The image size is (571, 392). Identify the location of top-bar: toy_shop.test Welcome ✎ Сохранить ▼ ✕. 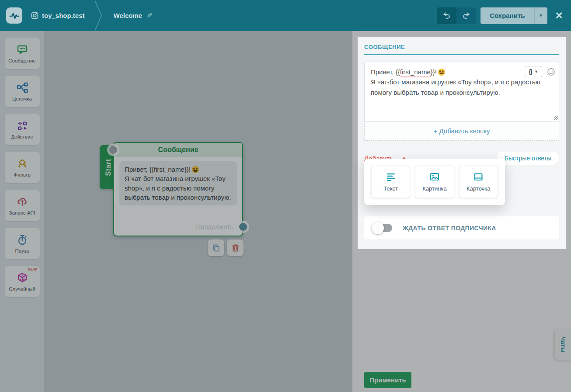
(286, 16).